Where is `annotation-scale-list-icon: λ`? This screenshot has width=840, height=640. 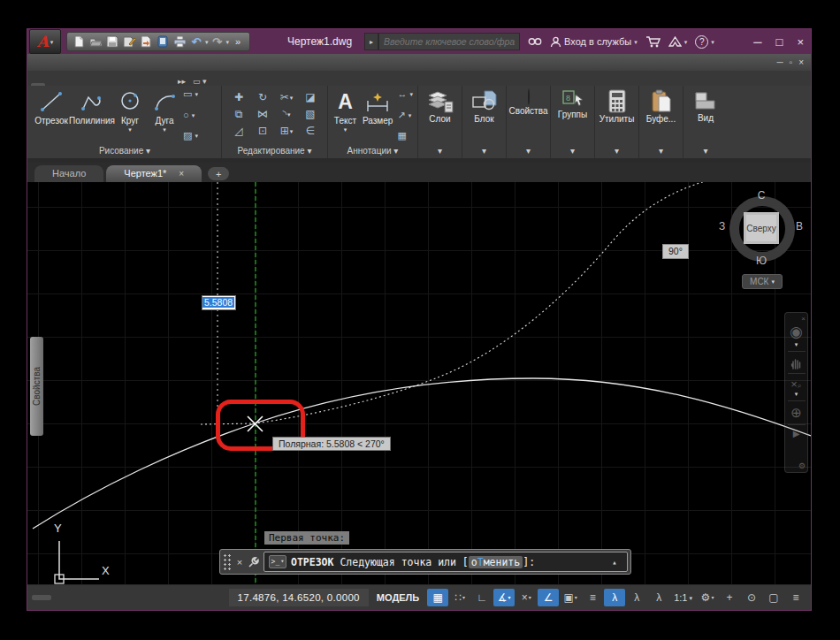 annotation-scale-list-icon: λ is located at coordinates (659, 598).